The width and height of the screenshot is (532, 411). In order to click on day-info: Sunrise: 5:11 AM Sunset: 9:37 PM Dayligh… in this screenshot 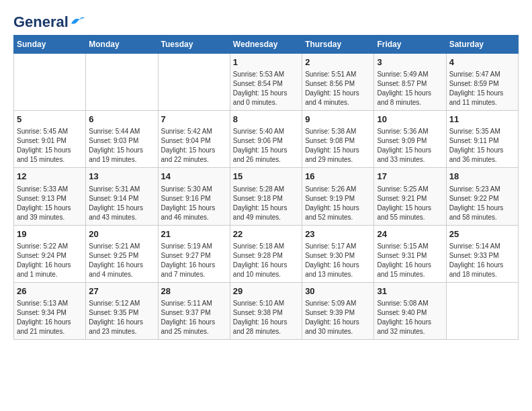, I will do `click(194, 318)`.